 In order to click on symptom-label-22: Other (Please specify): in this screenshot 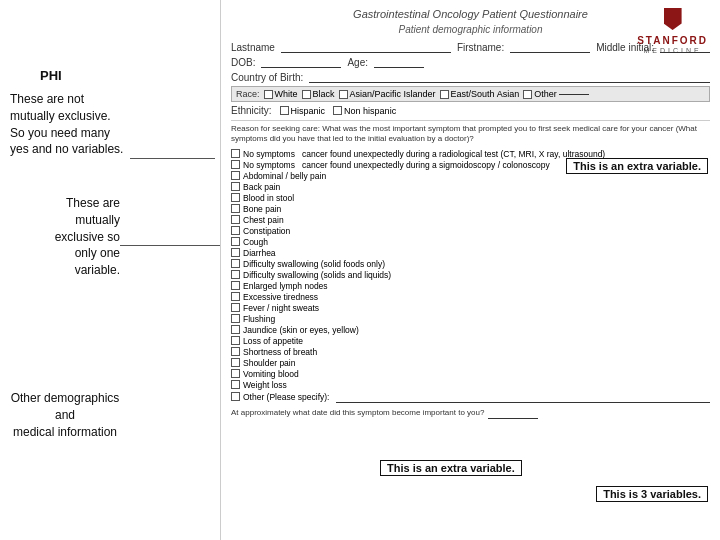, I will do `click(286, 397)`.